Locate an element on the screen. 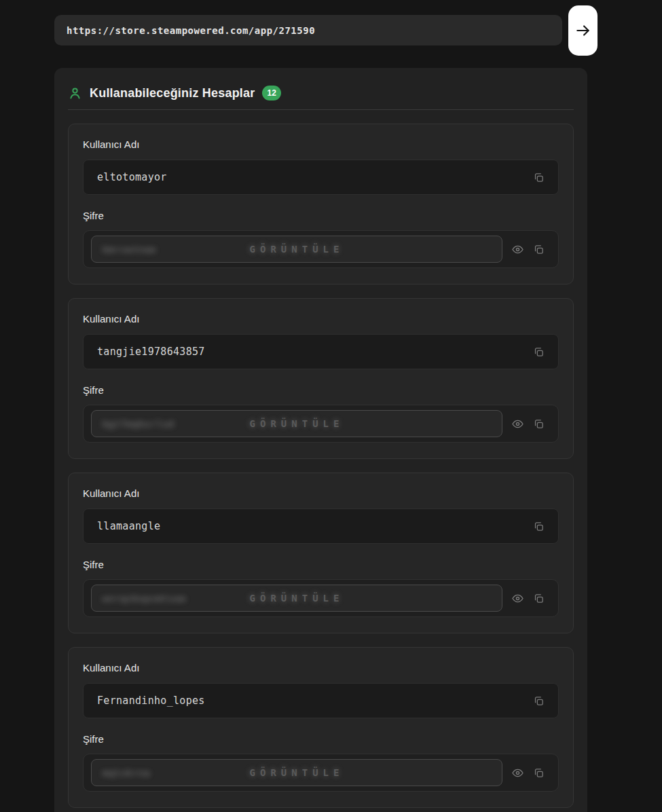  accounts-panel-header: Kullanabileceğiniz Hesaplar 12 is located at coordinates (320, 86).